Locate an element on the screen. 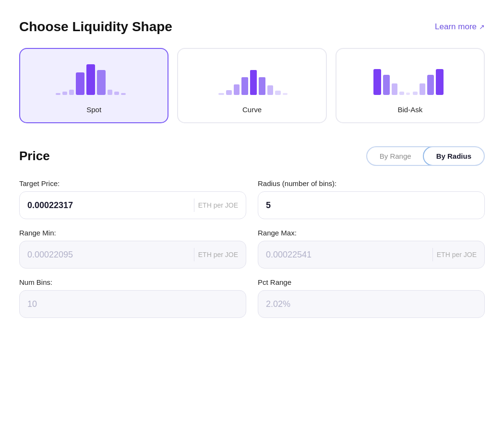 Image resolution: width=504 pixels, height=433 pixels. toggle-by-range: By Range is located at coordinates (396, 156).